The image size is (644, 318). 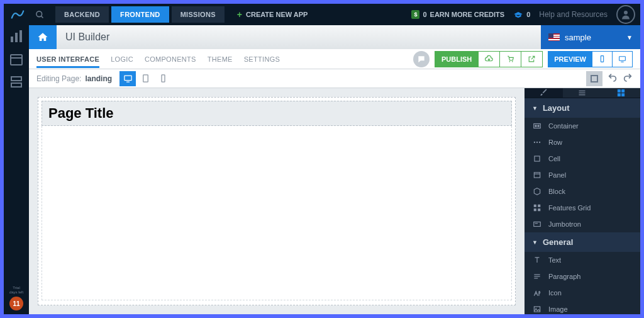 I want to click on sample-dropdown: sample ▼, so click(x=591, y=37).